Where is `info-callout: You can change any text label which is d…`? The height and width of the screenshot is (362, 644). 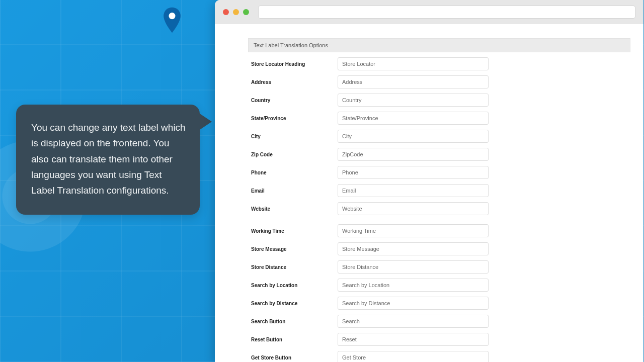 info-callout: You can change any text label which is d… is located at coordinates (108, 160).